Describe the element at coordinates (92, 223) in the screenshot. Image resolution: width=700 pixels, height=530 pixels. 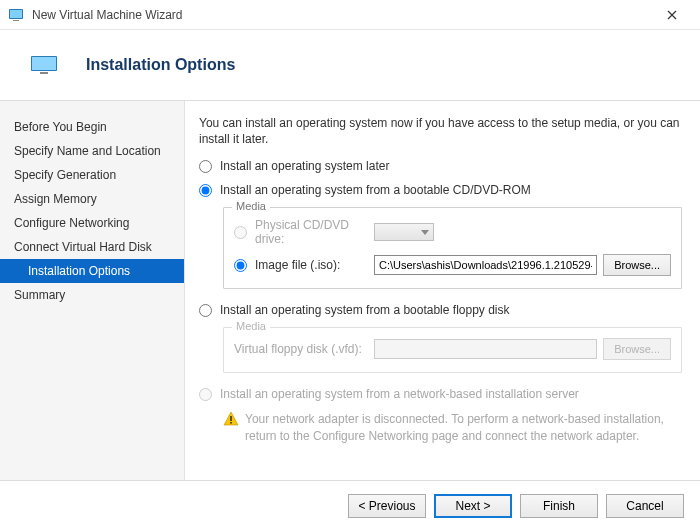
I see `step-configure-networking: Configure Networking` at that location.